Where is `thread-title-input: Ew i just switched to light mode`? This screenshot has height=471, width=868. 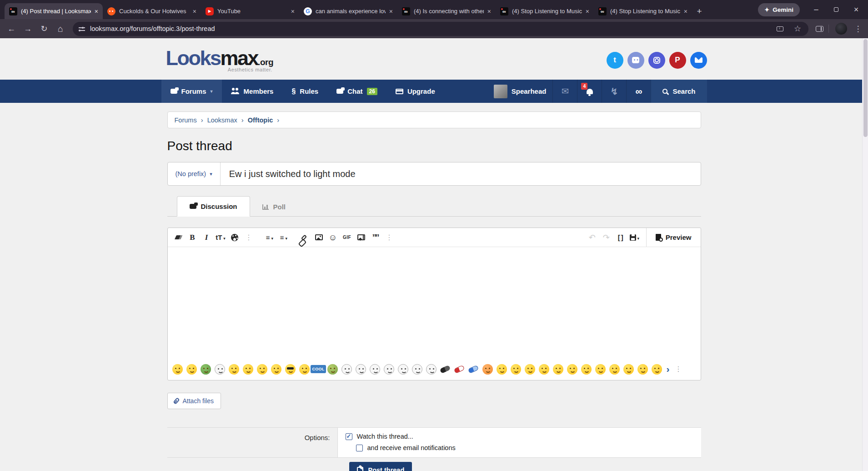
thread-title-input: Ew i just switched to light mode is located at coordinates (461, 174).